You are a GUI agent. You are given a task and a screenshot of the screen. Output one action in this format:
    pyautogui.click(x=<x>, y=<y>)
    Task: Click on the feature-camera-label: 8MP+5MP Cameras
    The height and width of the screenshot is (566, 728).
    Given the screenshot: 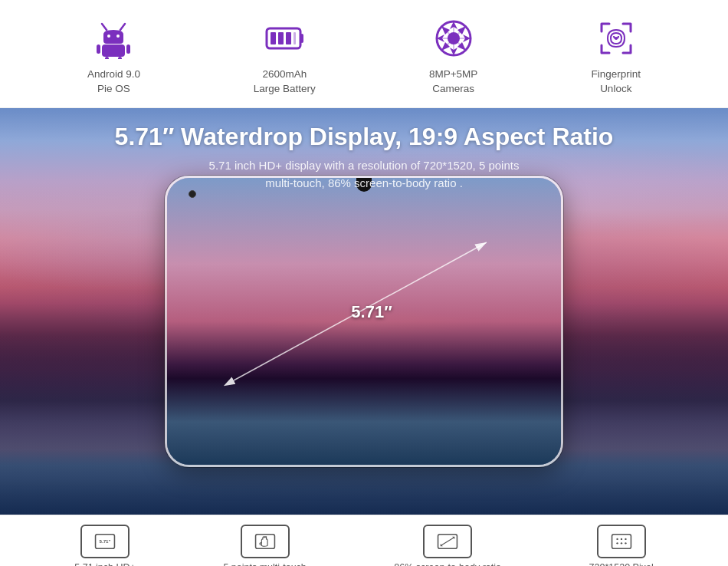 What is the action you would take?
    pyautogui.click(x=454, y=82)
    